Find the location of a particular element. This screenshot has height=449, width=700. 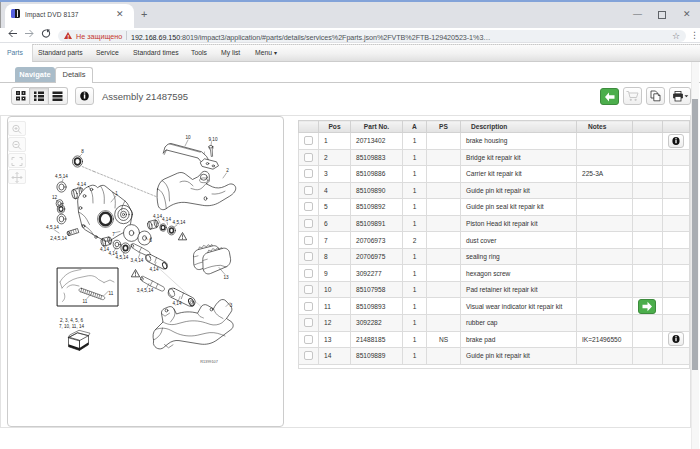

svg-text: 3,4,14 is located at coordinates (136, 260).